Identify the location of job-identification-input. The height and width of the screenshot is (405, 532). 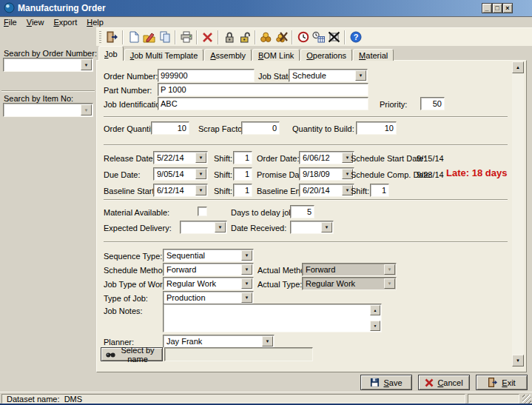
(263, 104).